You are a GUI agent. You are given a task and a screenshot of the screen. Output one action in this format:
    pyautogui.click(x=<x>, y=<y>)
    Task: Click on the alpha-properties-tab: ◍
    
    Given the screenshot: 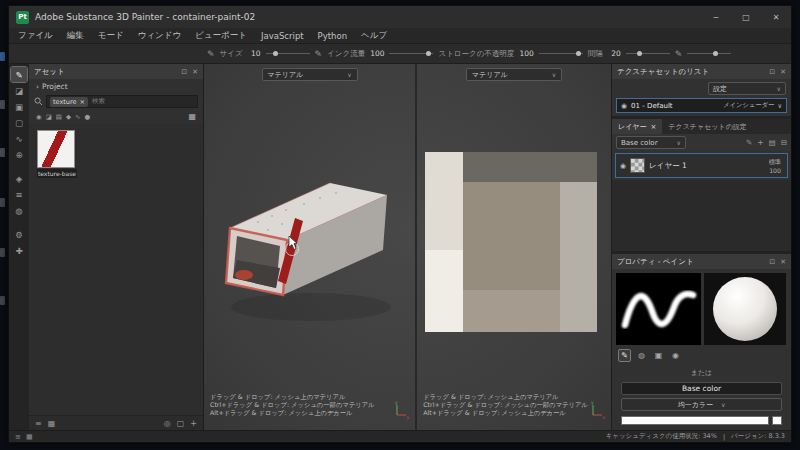 What is the action you would take?
    pyautogui.click(x=642, y=356)
    